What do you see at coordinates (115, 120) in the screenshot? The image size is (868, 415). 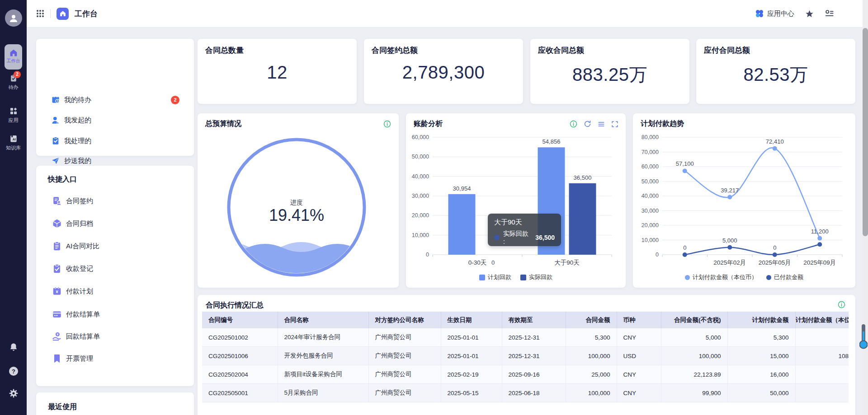 I see `menu-item-initiated-by-me: 我发起的` at bounding box center [115, 120].